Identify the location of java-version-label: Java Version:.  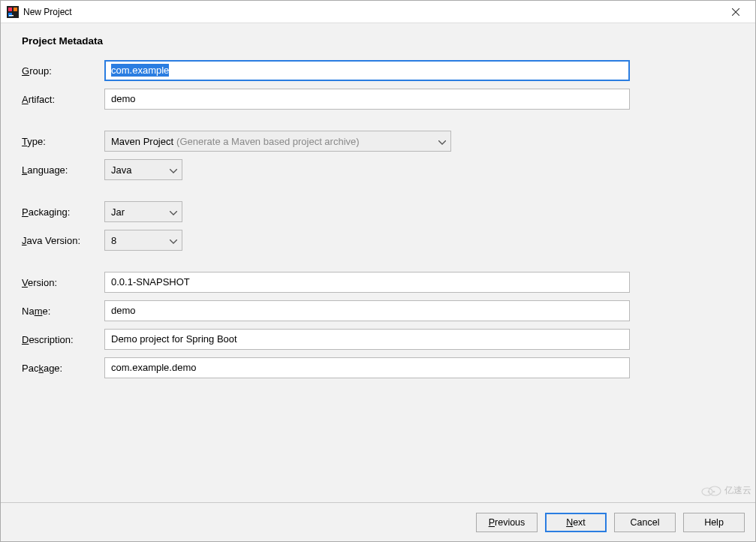
(63, 240).